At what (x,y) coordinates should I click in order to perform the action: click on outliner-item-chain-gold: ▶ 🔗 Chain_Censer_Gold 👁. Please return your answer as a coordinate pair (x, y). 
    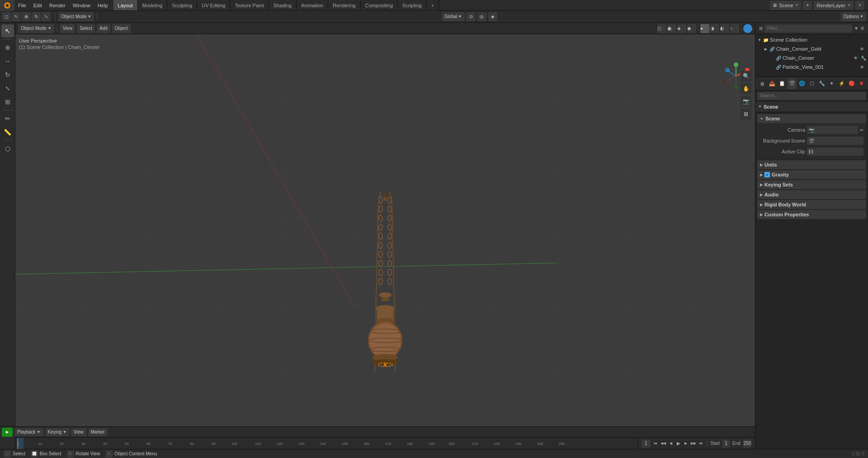
    Looking at the image, I should click on (812, 49).